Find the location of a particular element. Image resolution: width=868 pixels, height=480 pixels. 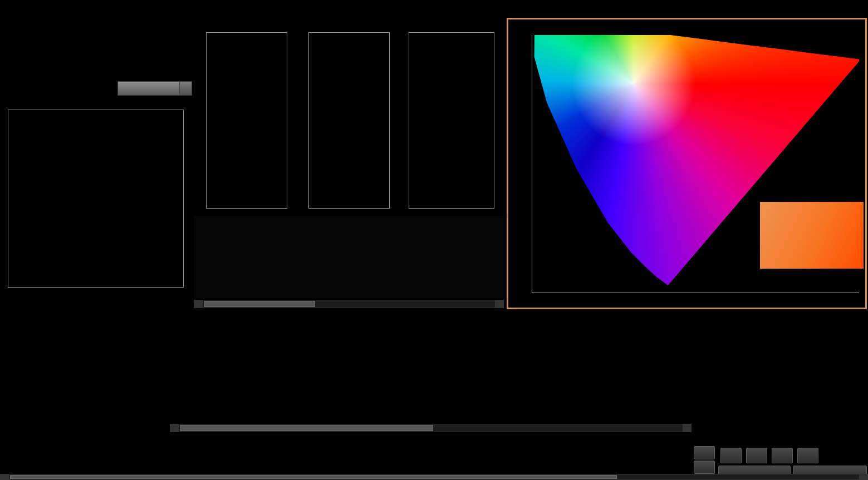

deltae-x-axis is located at coordinates (96, 294).